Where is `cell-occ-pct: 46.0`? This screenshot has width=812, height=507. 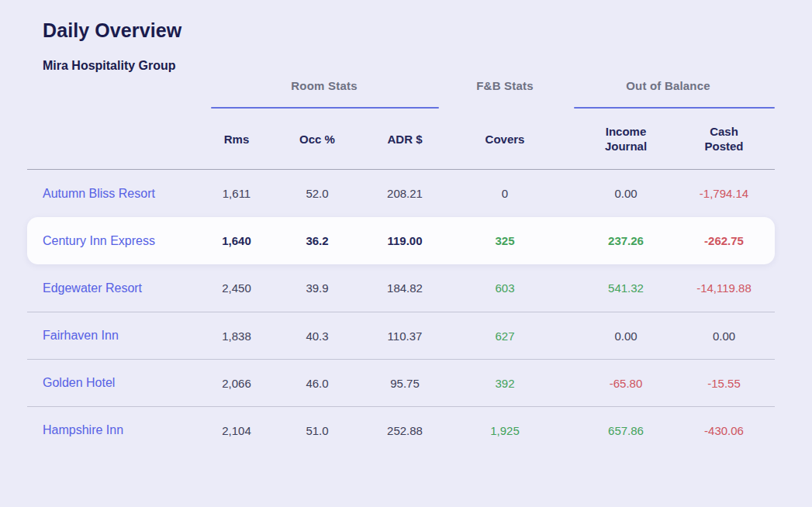
cell-occ-pct: 46.0 is located at coordinates (317, 383).